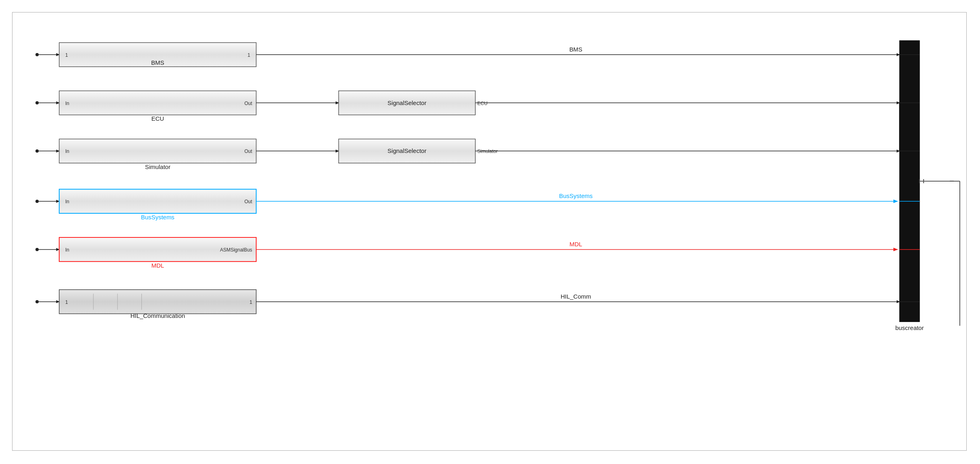 The height and width of the screenshot is (464, 980). What do you see at coordinates (67, 55) in the screenshot?
I see `bms-port-in-label: 1` at bounding box center [67, 55].